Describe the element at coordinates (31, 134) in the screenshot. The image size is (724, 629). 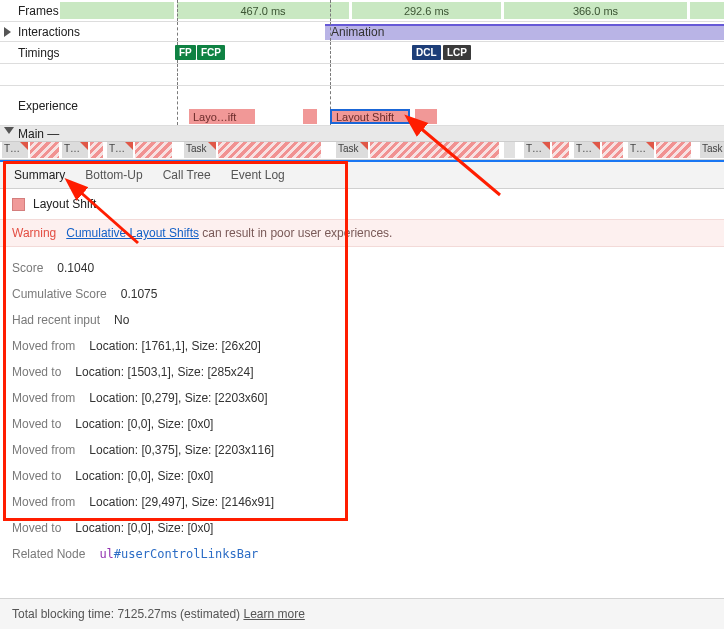
I see `main-track-label: Main` at that location.